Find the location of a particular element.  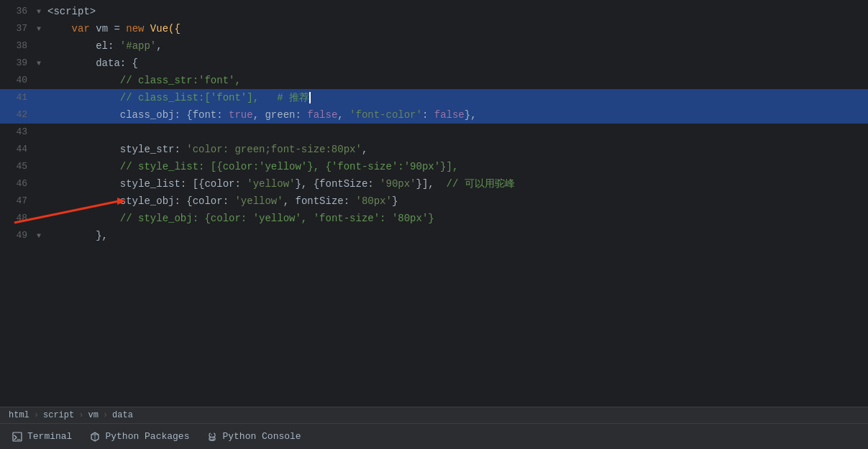

code-line-41: 41 // class_list:['font'], # 推荐 is located at coordinates (434, 98).